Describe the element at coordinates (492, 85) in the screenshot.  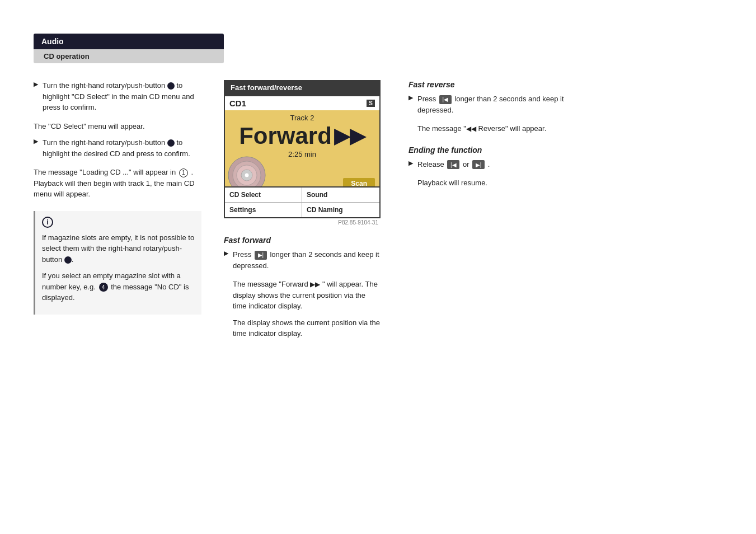
I see `fast-reverse-title: Fast reverse` at that location.